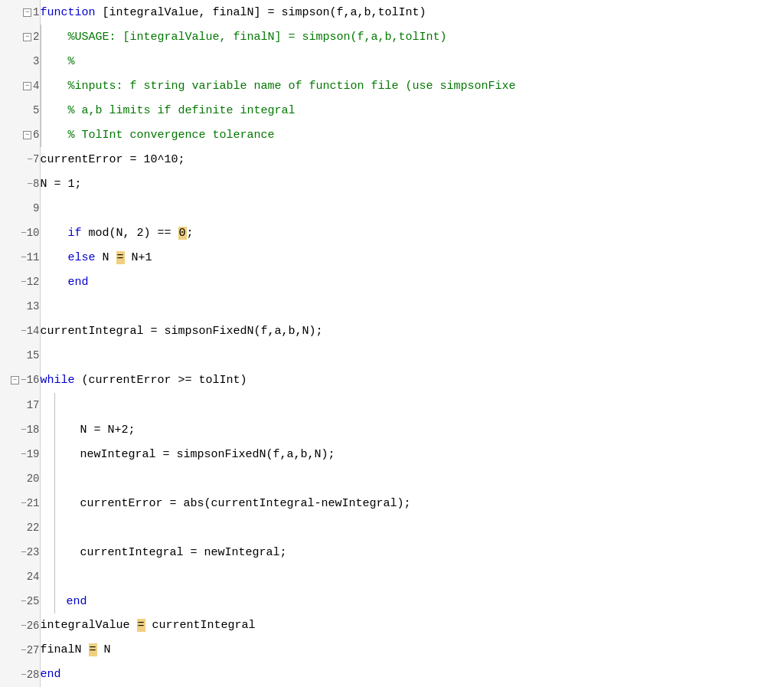 This screenshot has height=687, width=784. Describe the element at coordinates (208, 455) in the screenshot. I see `code-token: newIntegral = simpsonFixedN(f,a,b,N);` at that location.